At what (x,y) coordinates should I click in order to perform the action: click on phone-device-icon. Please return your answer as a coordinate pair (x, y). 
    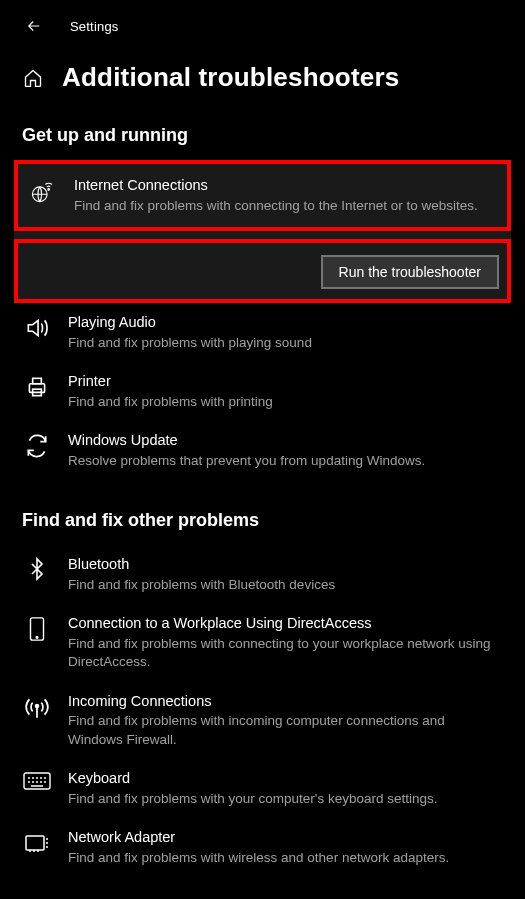
    Looking at the image, I should click on (37, 629).